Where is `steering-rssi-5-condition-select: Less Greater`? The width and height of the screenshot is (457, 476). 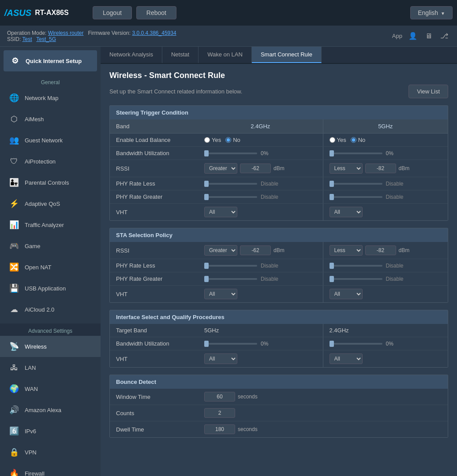 steering-rssi-5-condition-select: Less Greater is located at coordinates (346, 168).